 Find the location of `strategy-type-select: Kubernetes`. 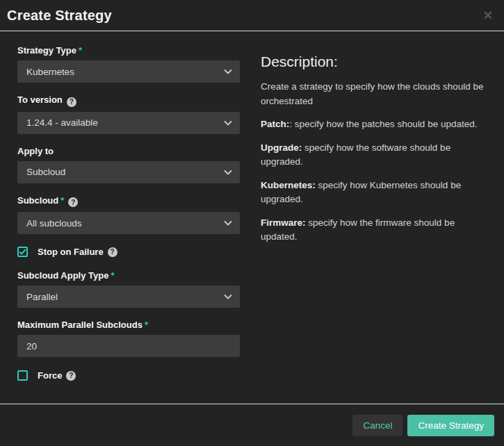

strategy-type-select: Kubernetes is located at coordinates (129, 72).